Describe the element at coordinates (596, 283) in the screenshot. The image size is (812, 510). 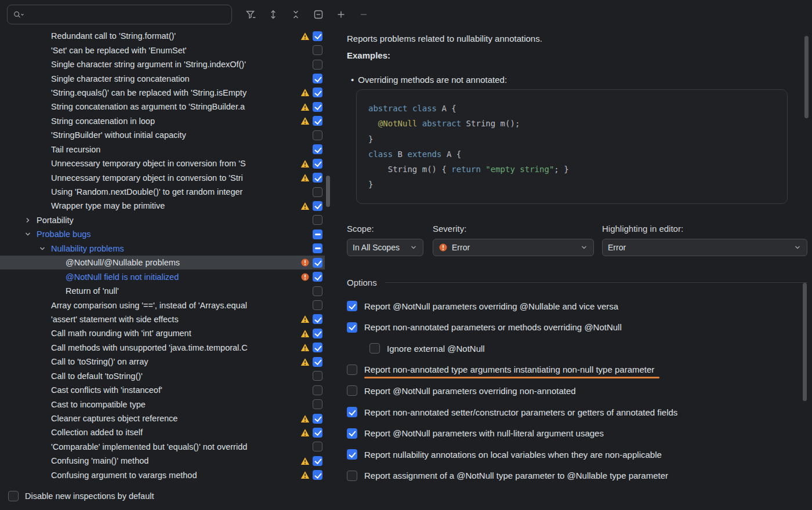
I see `options-divider` at that location.